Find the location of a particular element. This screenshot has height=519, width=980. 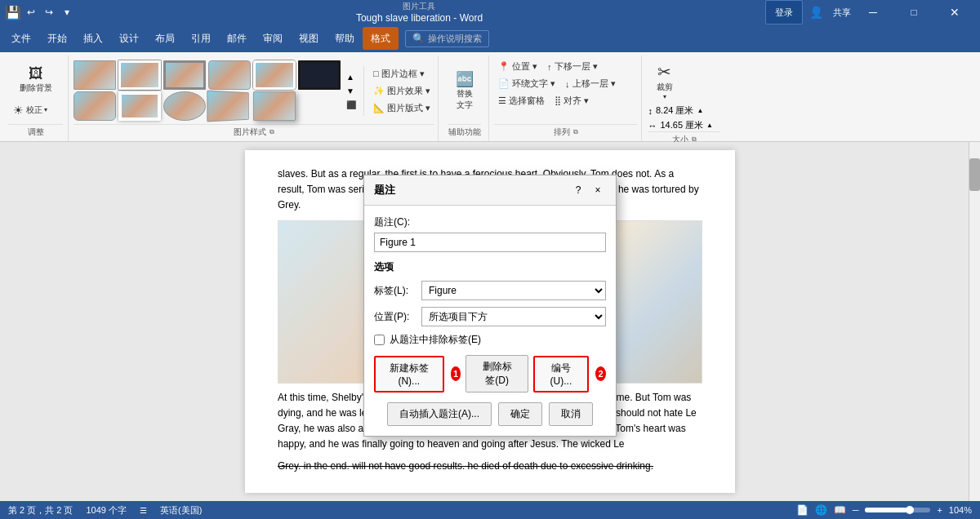

title-bar: 💾 ↩ ↪ ▾ 图片工具 Tough slave liberation - Wo… is located at coordinates (490, 12).